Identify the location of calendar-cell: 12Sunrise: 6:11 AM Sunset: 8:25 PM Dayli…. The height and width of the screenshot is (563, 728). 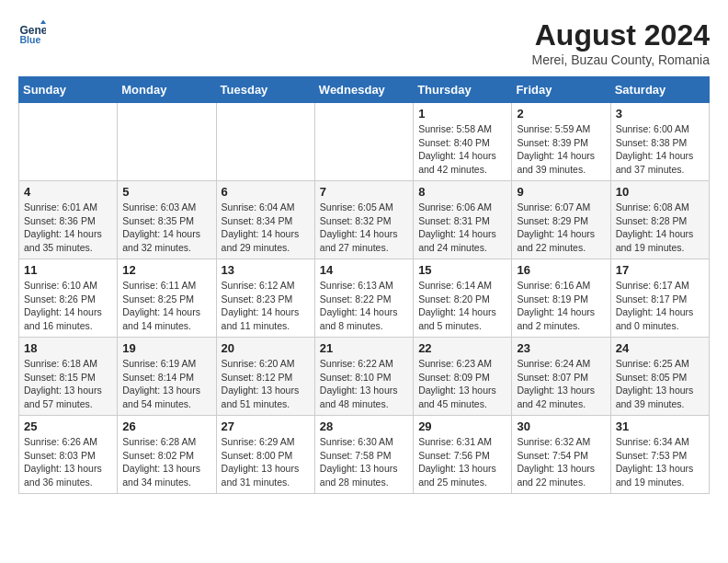
(167, 298).